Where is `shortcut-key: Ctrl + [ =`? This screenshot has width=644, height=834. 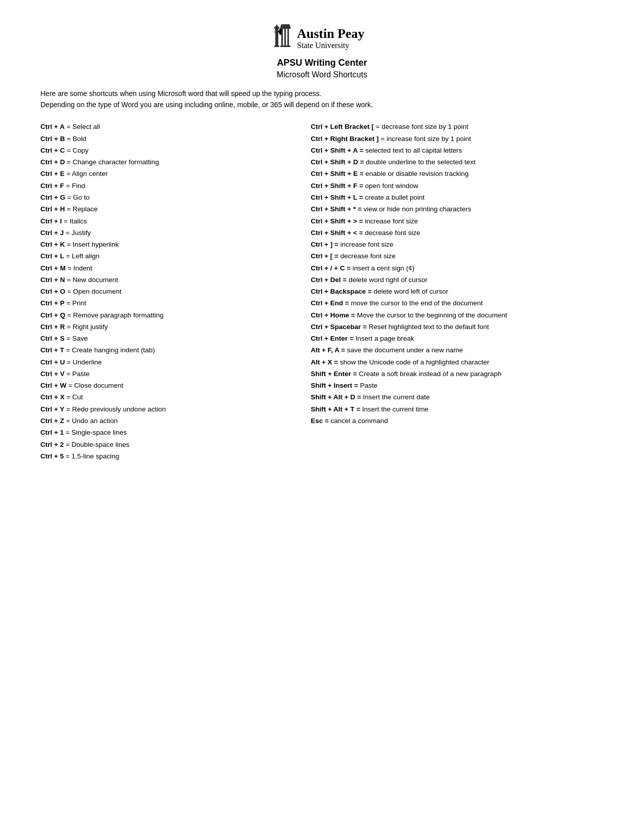
shortcut-key: Ctrl + [ = is located at coordinates (325, 256).